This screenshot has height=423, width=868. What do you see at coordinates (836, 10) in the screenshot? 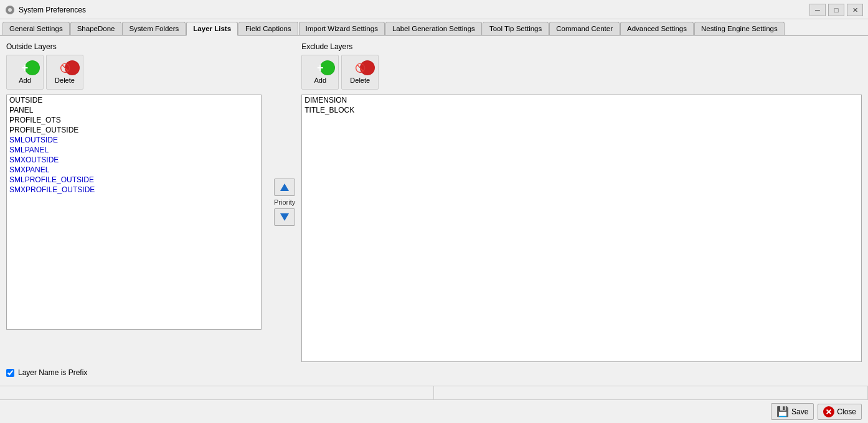
I see `maximize-button: □` at bounding box center [836, 10].